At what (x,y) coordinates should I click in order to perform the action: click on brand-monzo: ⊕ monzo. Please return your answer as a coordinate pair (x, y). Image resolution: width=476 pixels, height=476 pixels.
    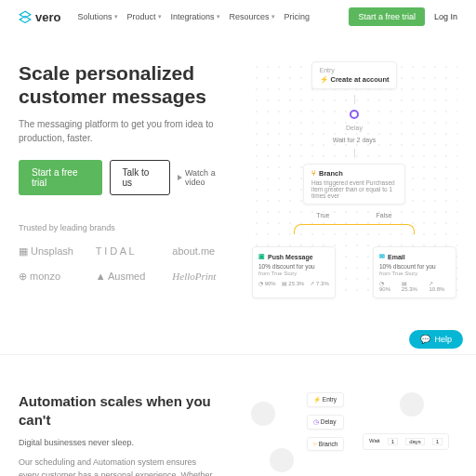
    Looking at the image, I should click on (48, 277).